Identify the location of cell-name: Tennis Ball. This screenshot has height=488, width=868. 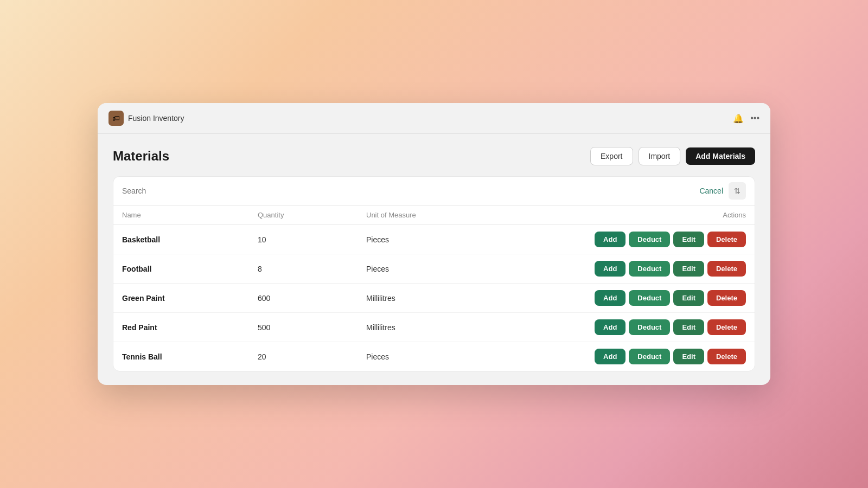
(190, 357).